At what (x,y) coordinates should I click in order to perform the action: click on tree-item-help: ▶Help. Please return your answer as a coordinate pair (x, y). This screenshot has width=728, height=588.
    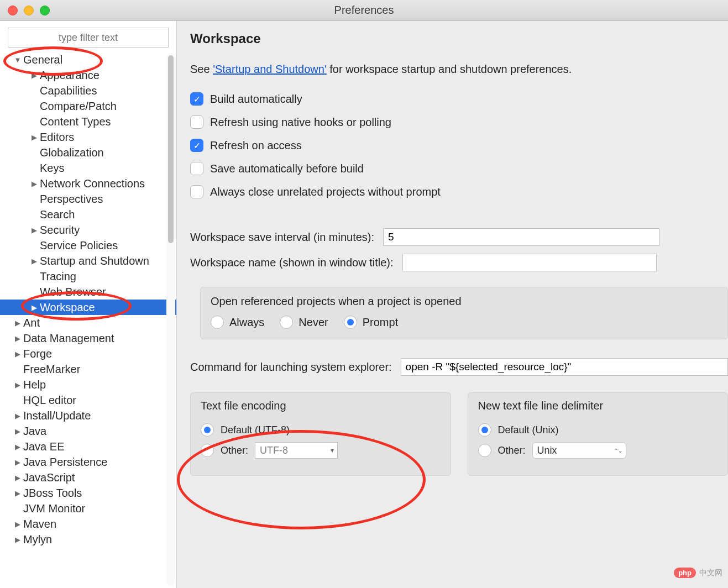
    Looking at the image, I should click on (88, 385).